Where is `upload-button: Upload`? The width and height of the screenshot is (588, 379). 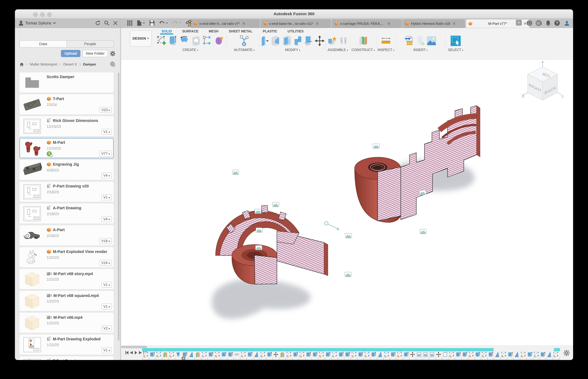
upload-button: Upload is located at coordinates (71, 54).